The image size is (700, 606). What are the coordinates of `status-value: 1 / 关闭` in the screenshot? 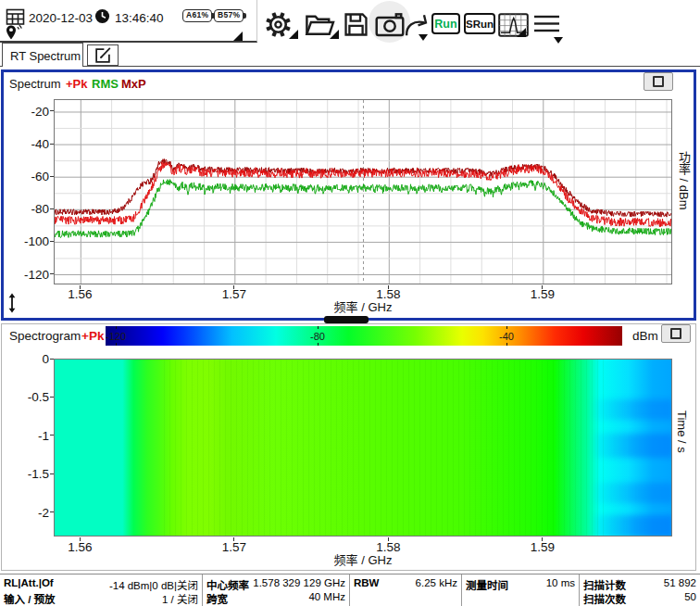 It's located at (180, 599).